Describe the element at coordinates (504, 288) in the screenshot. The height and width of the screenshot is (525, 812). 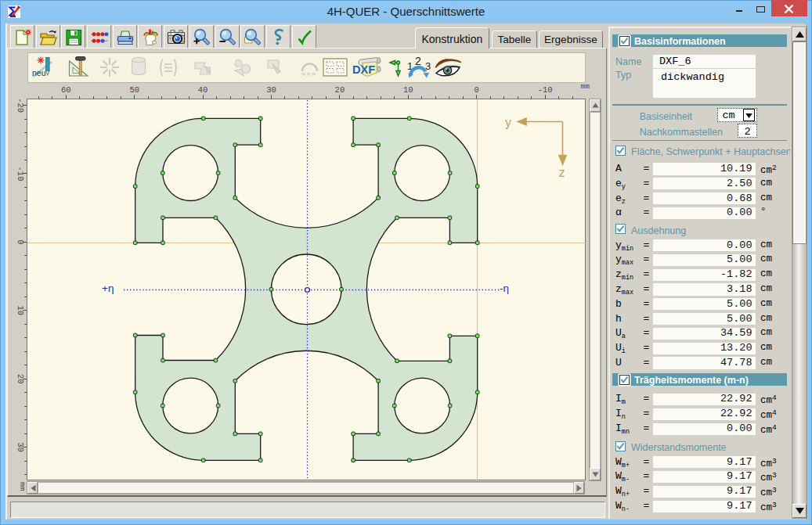
I see `svg-text: -η` at that location.